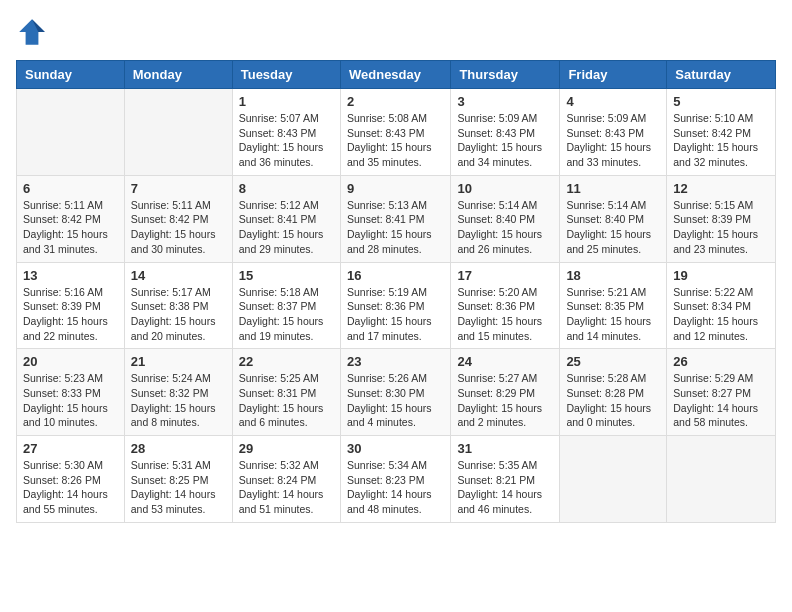 The height and width of the screenshot is (612, 792). I want to click on day-info: Sunrise: 5:28 AMSunset: 8:28 PMDaylight:…, so click(613, 400).